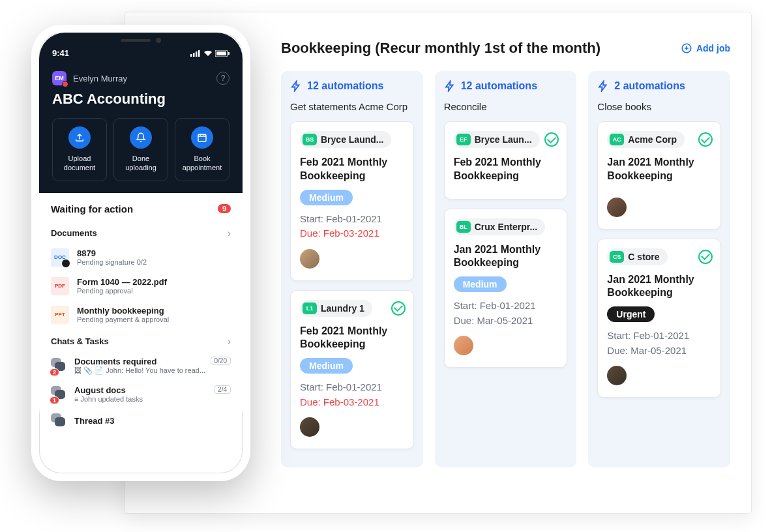  I want to click on phone-notch, so click(141, 40).